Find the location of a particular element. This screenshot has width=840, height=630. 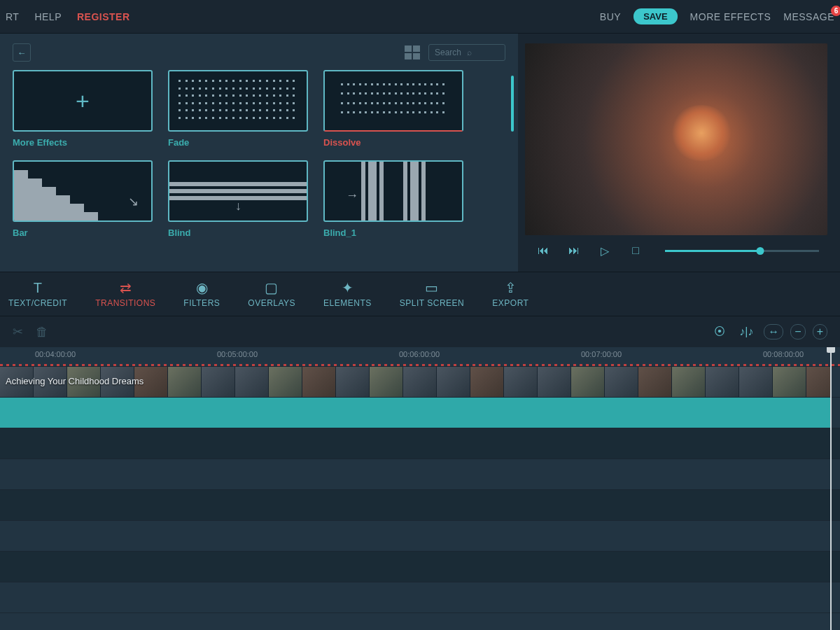

tab-export: ⇪ EXPORT is located at coordinates (510, 294).